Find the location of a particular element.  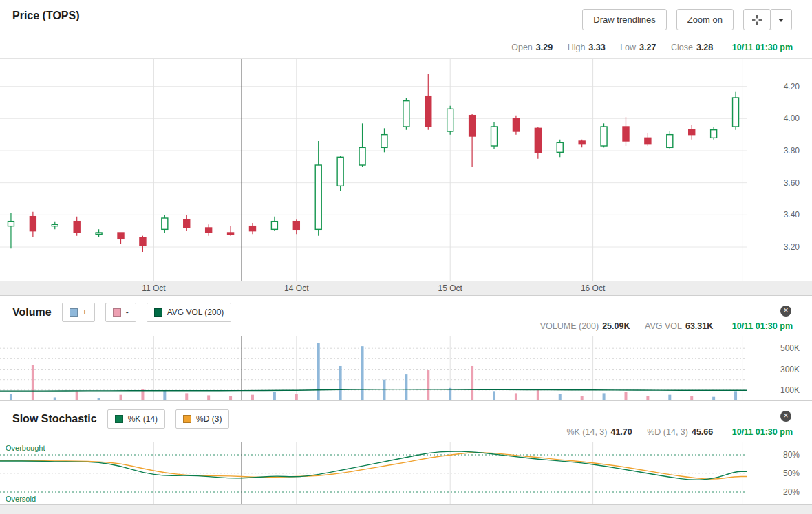

high-label: High is located at coordinates (577, 47).